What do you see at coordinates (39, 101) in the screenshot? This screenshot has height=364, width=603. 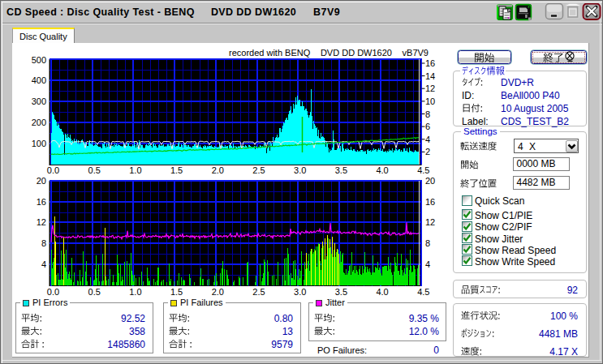 I see `svg-text: 300` at bounding box center [39, 101].